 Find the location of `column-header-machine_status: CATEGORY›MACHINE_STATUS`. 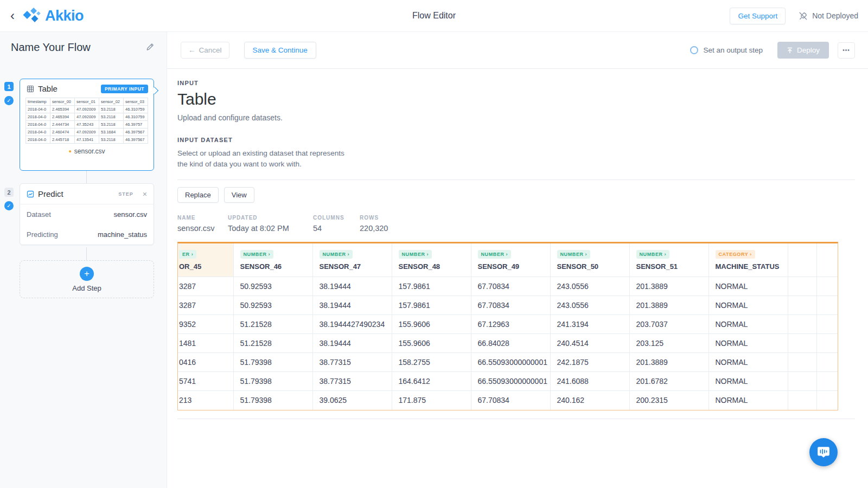

column-header-machine_status: CATEGORY›MACHINE_STATUS is located at coordinates (748, 260).